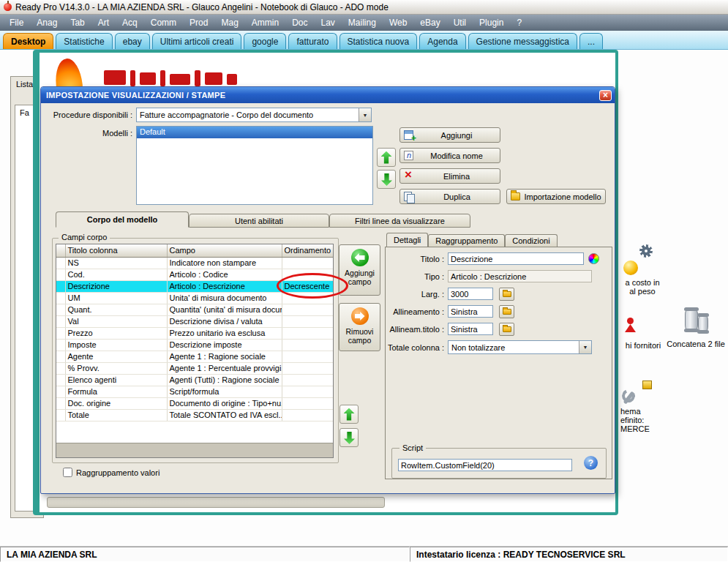 The height and width of the screenshot is (562, 728). What do you see at coordinates (195, 450) in the screenshot?
I see `grid-scroll-track` at bounding box center [195, 450].